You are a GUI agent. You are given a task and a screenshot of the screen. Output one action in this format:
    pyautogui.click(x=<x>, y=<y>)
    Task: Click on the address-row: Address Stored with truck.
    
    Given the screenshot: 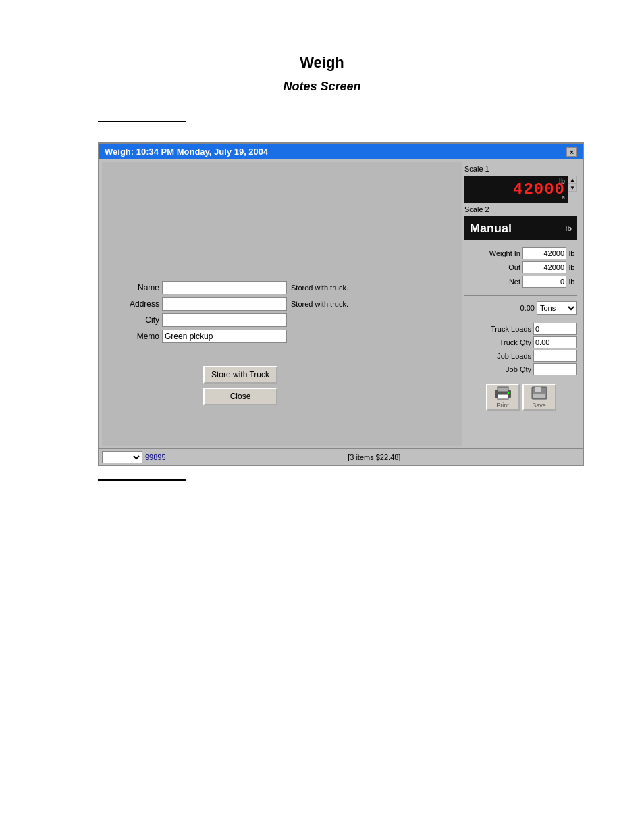 What is the action you would take?
    pyautogui.click(x=289, y=304)
    